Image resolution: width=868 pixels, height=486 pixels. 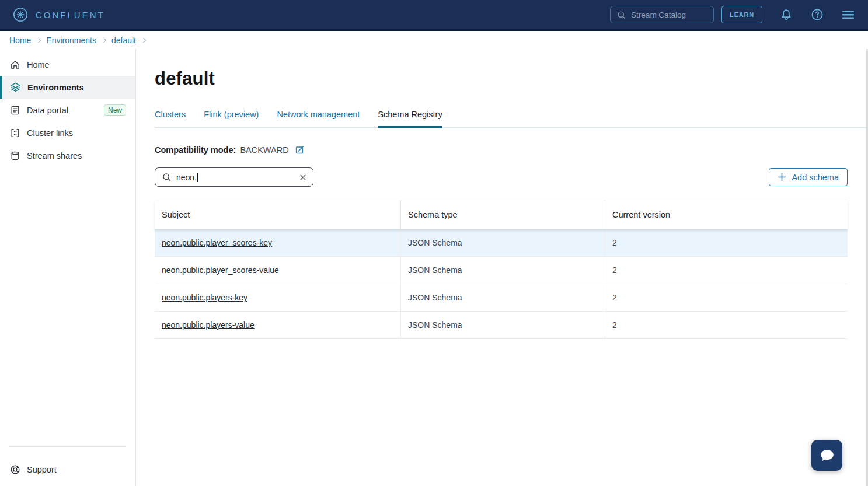 I want to click on chat-support-button, so click(x=827, y=455).